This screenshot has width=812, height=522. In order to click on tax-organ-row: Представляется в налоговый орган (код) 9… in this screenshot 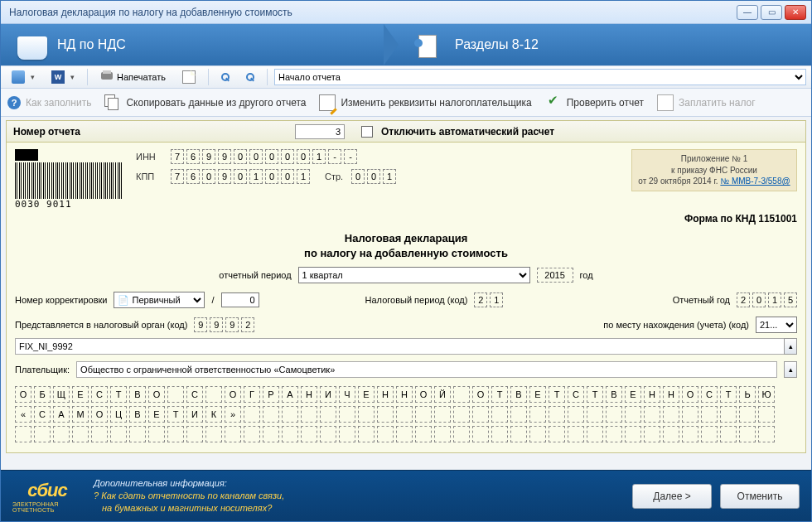, I will do `click(406, 325)`.